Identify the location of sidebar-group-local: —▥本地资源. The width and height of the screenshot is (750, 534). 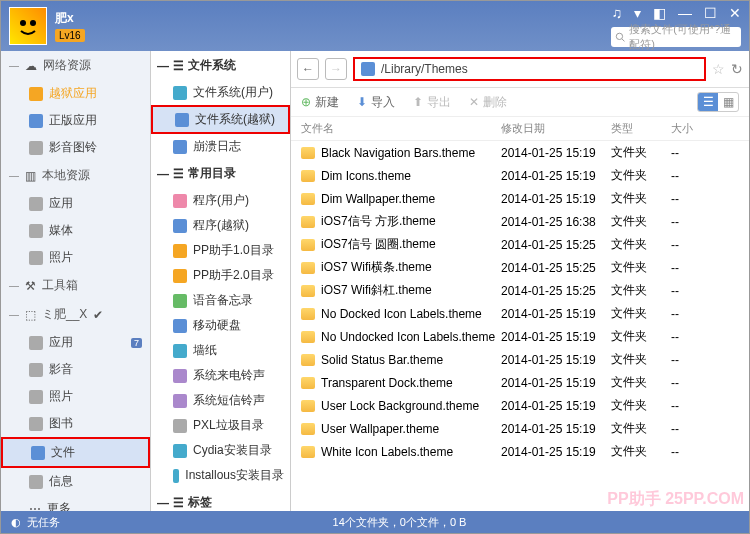
(76, 176).